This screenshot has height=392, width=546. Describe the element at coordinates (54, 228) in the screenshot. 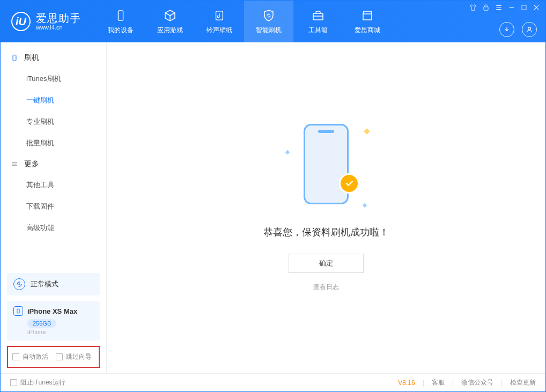

I see `sidebar-item-advanced: 高级功能` at that location.